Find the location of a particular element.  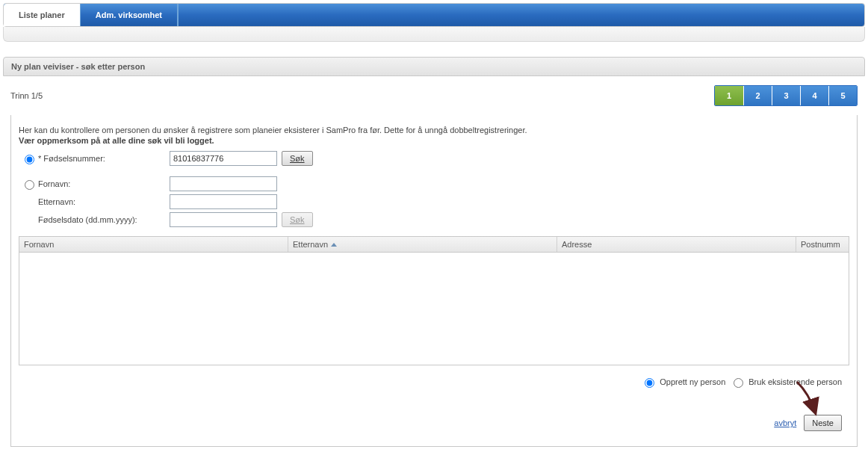

sort-asc-icon is located at coordinates (334, 245).